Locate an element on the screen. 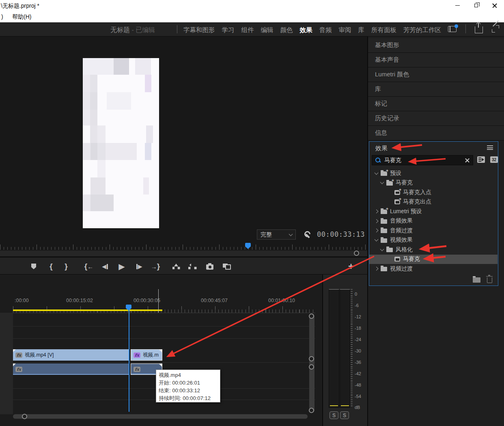  video-clip-2-selected: fx 视频.m is located at coordinates (146, 355).